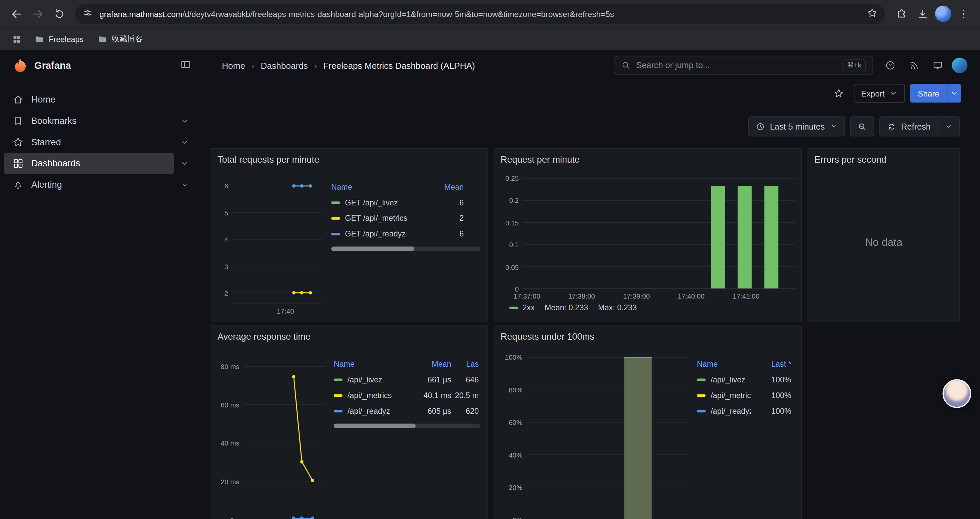  Describe the element at coordinates (929, 93) in the screenshot. I see `share-button: Share` at that location.